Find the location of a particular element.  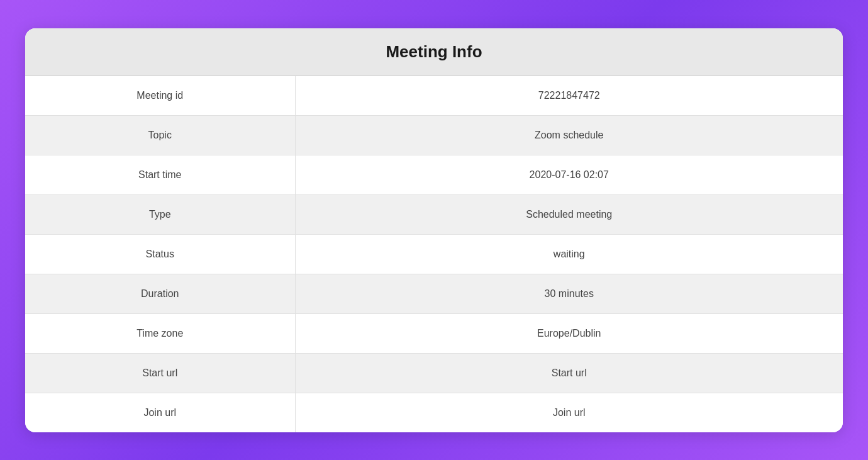

row-label: Duration is located at coordinates (160, 293).